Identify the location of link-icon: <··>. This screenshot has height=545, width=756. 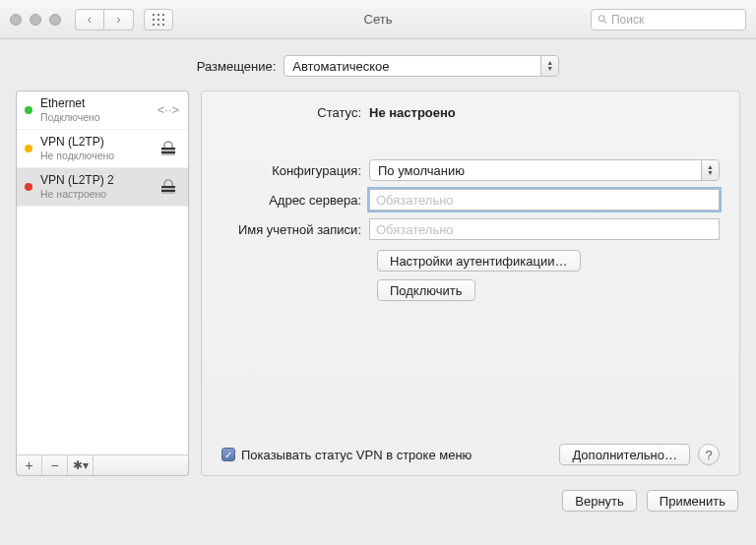
(168, 110).